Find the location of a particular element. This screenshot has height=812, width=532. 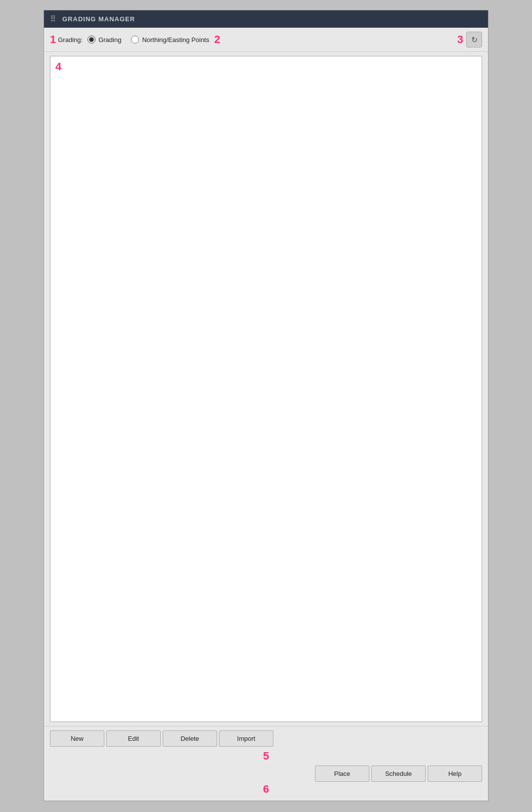

options-bar: 1 Grading: Grading Northing/Easting Poin… is located at coordinates (266, 40).